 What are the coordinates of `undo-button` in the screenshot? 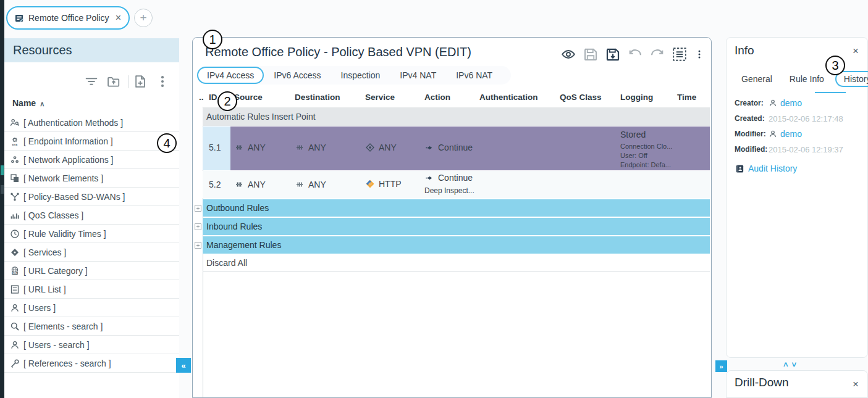 It's located at (635, 54).